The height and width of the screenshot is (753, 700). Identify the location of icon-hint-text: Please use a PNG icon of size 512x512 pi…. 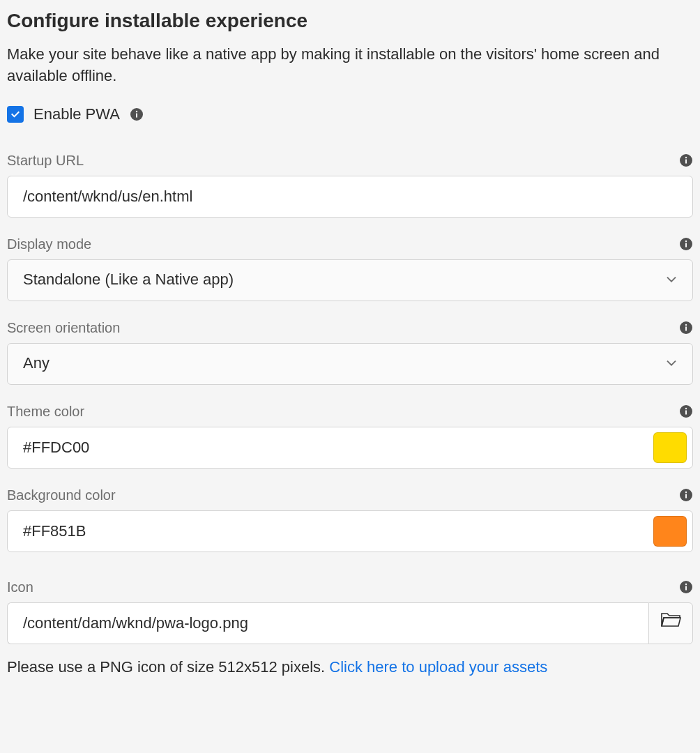
(168, 667).